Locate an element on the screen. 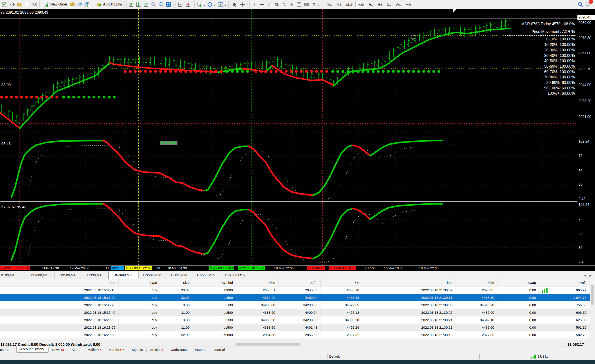  new-order-icon is located at coordinates (46, 4).